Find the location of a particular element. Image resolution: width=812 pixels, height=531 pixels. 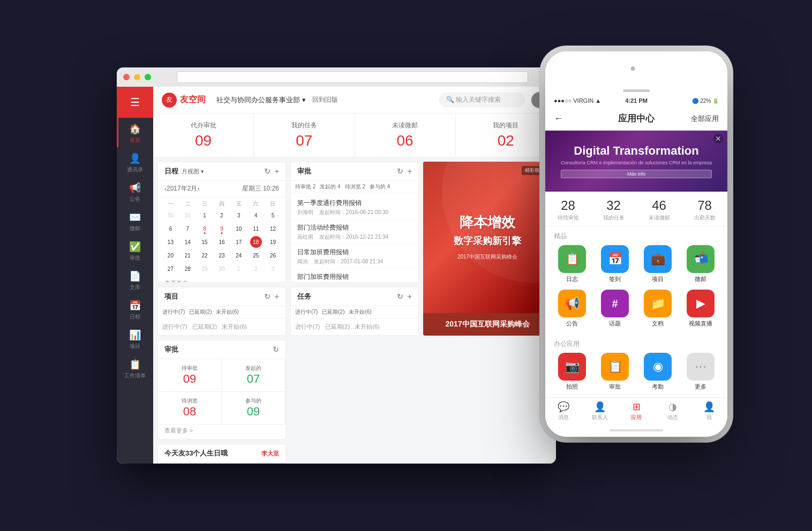

banner-close-button: ✕ is located at coordinates (718, 139).